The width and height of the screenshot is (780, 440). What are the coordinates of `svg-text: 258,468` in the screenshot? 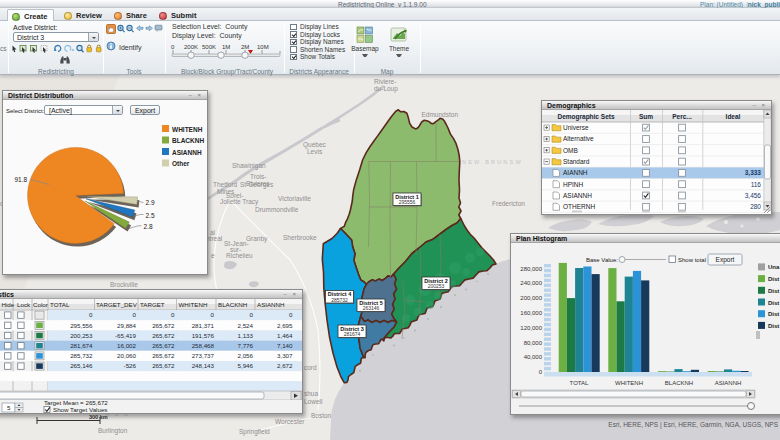 It's located at (204, 346).